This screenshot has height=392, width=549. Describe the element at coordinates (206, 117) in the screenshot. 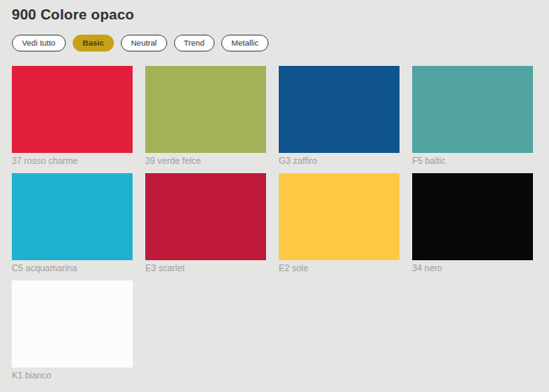

I see `swatch-39-verde-felce: 39 verde felce` at that location.